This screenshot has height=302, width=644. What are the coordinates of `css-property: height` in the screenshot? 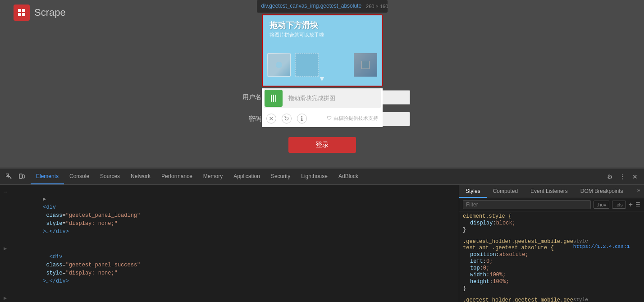 It's located at (480, 282).